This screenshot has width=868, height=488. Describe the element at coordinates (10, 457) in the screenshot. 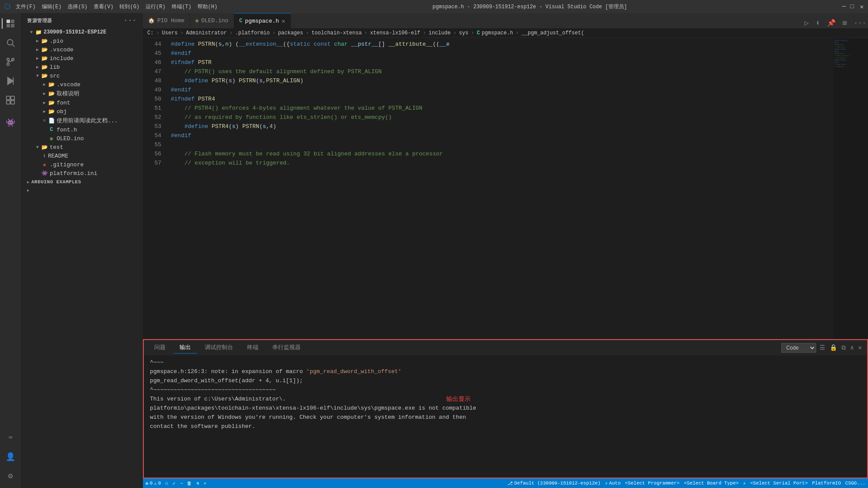

I see `activity-account: 👤` at that location.